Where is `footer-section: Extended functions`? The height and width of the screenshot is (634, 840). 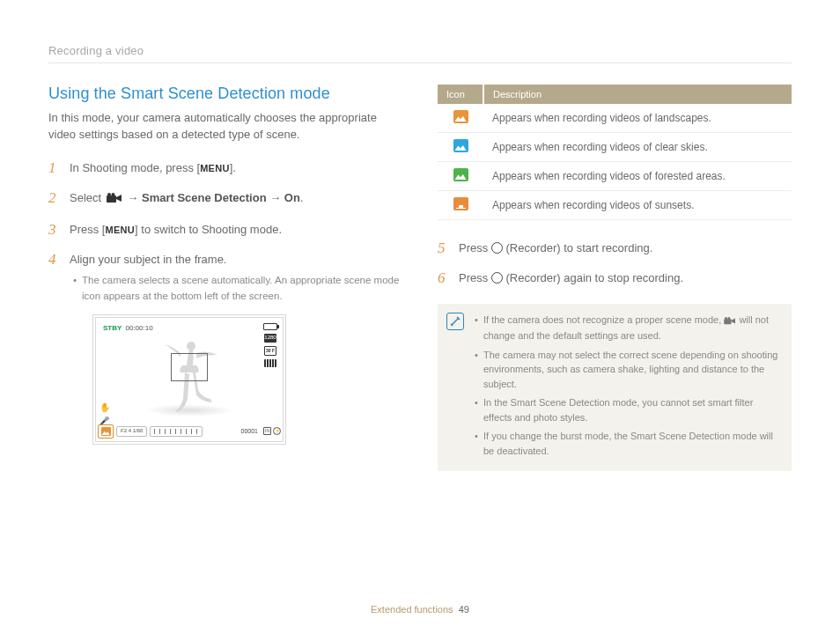
footer-section: Extended functions is located at coordinates (412, 609).